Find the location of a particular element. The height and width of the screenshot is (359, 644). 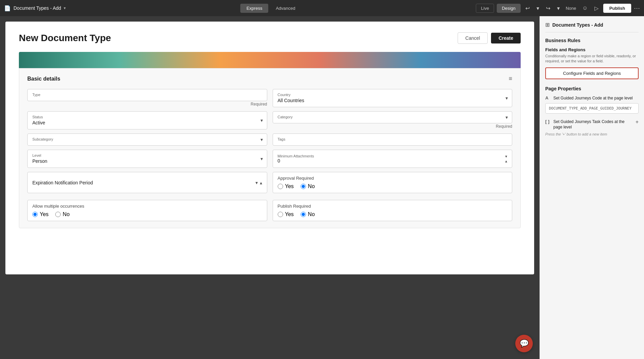

publish-no-radio is located at coordinates (303, 214).